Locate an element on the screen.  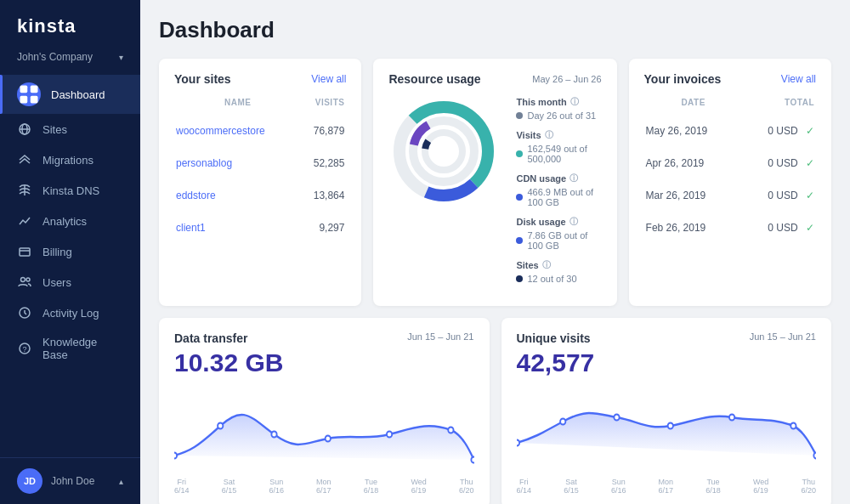
username: John Doe is located at coordinates (73, 481).